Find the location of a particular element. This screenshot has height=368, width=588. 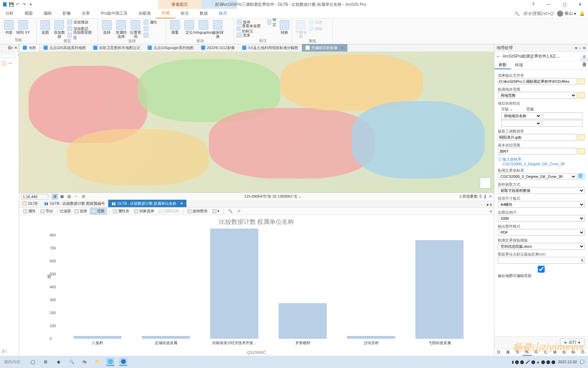

add-data-button: 添加数据 is located at coordinates (59, 29).